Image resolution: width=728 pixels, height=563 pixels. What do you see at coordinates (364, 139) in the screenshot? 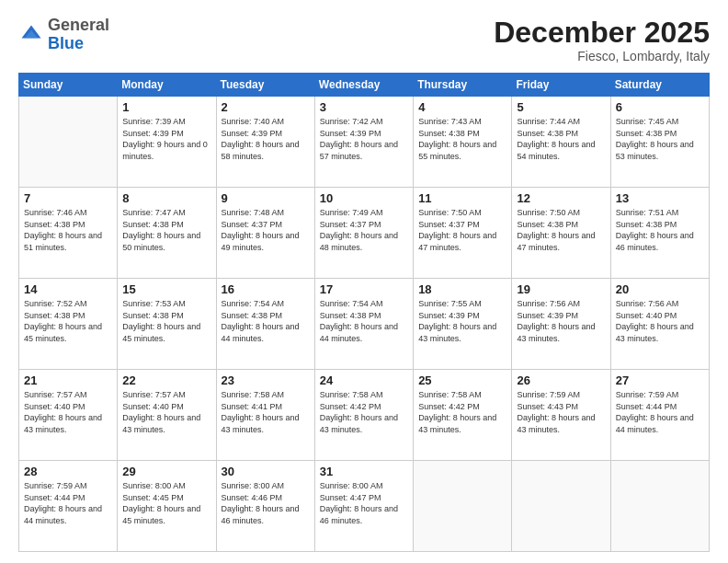
I see `cell-info: Sunrise: 7:42 AMSunset: 4:39 PMDaylight:…` at bounding box center [364, 139].